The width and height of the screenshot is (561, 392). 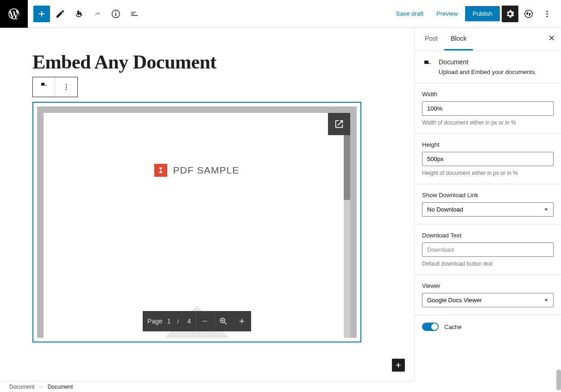 What do you see at coordinates (447, 14) in the screenshot?
I see `preview-link: Preview` at bounding box center [447, 14].